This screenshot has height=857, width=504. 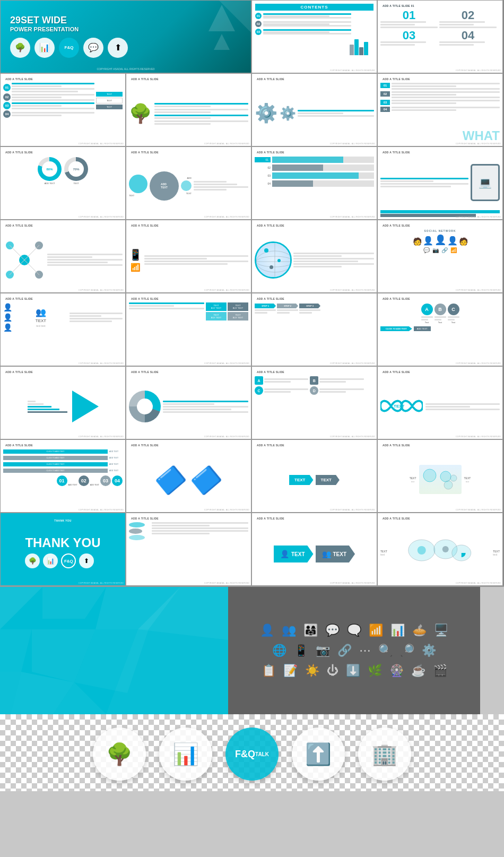 What do you see at coordinates (258, 32) in the screenshot?
I see `contents-num-3: 03` at bounding box center [258, 32].